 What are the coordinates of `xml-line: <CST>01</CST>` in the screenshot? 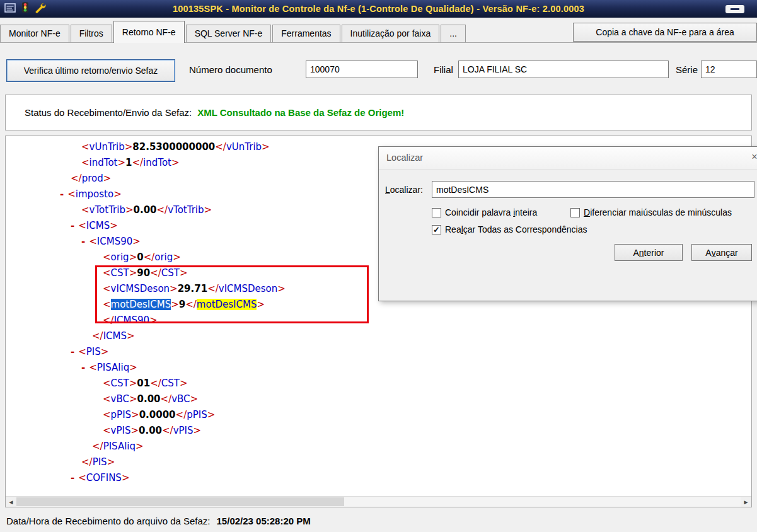 It's located at (378, 383).